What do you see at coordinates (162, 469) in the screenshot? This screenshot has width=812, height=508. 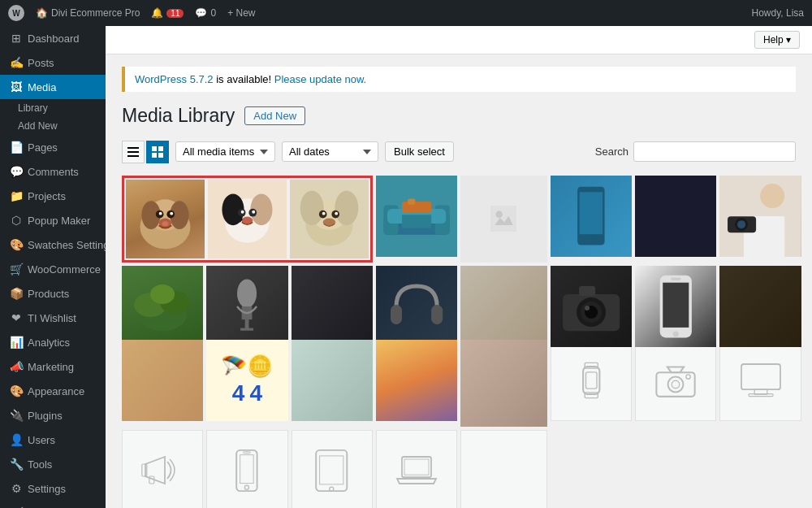 I see `media-item-icon-megaphone` at bounding box center [162, 469].